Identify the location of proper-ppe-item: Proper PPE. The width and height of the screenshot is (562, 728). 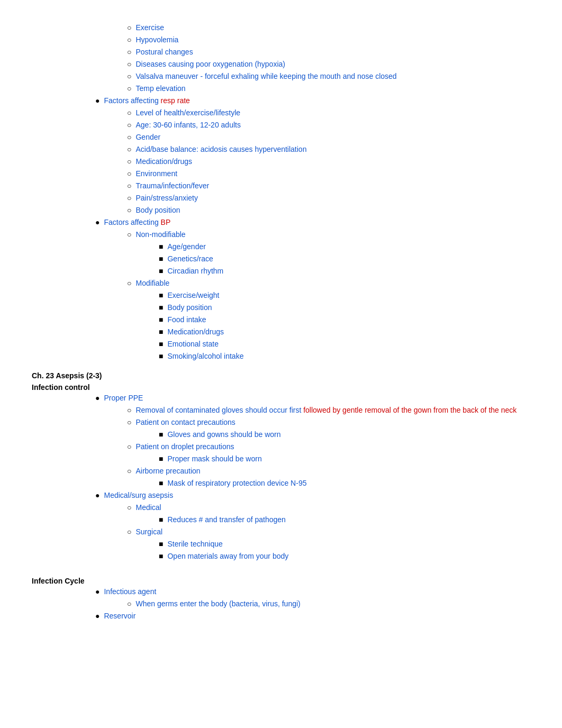
(313, 398).